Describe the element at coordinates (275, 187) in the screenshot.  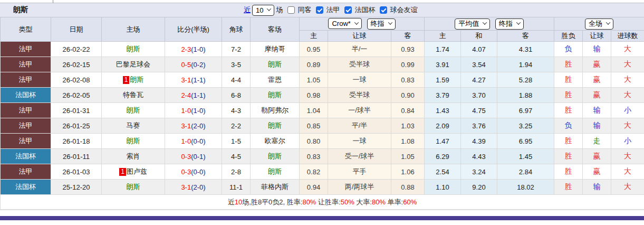
I see `team-name: 菲格内斯` at that location.